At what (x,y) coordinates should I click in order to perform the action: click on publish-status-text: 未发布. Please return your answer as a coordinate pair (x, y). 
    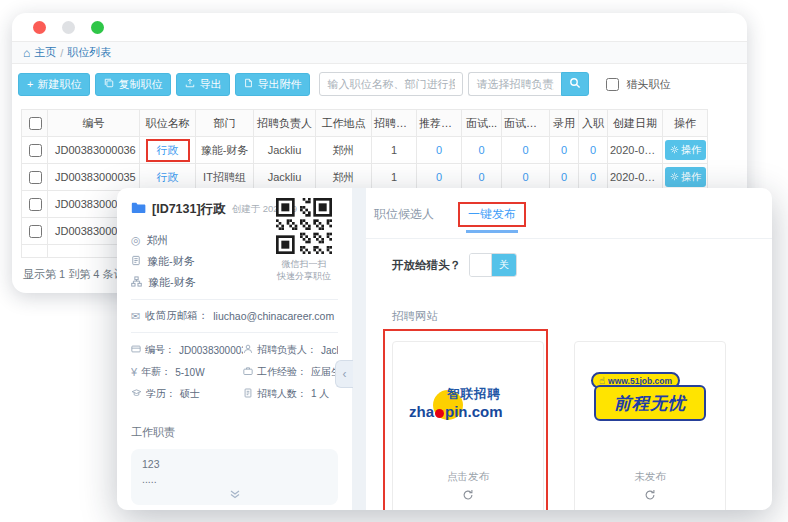
    Looking at the image, I should click on (650, 477).